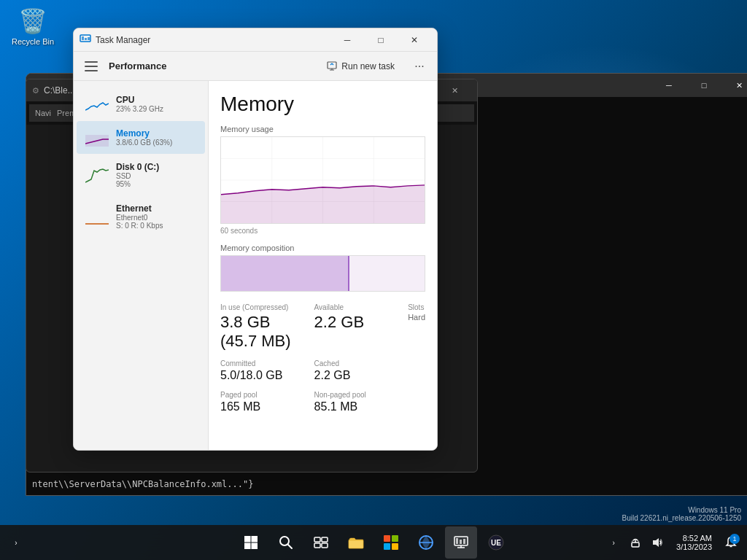  Describe the element at coordinates (322, 359) in the screenshot. I see `memory-stats-grid: In use (Compressed) 3.8 GB (45.7 MB) Ava…` at that location.